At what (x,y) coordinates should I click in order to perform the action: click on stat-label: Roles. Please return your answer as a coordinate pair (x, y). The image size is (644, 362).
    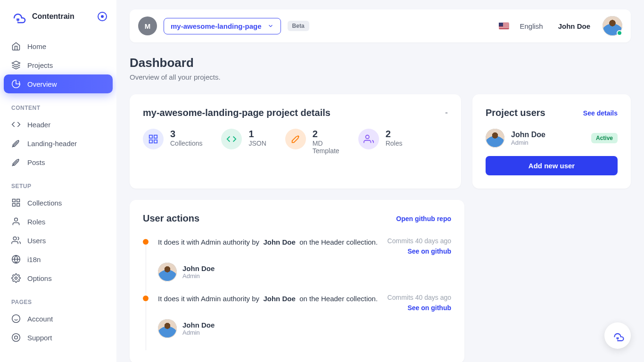
    Looking at the image, I should click on (394, 143).